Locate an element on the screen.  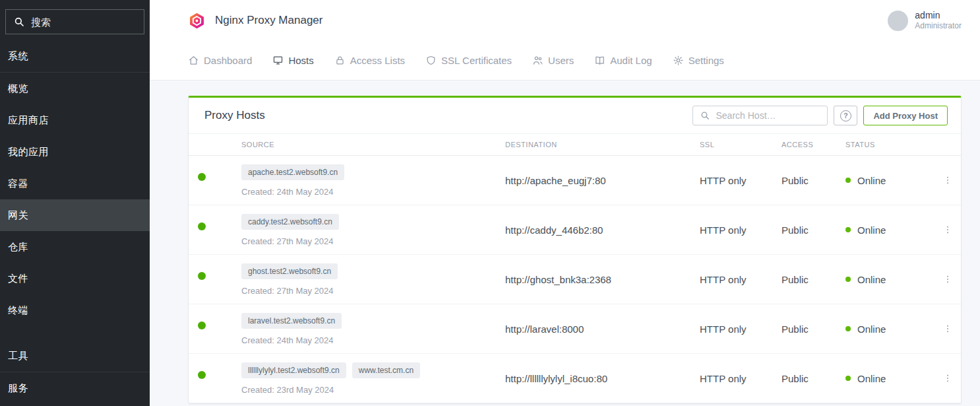
destination: http://llllllylylyl_i8cuo:80 is located at coordinates (603, 379).